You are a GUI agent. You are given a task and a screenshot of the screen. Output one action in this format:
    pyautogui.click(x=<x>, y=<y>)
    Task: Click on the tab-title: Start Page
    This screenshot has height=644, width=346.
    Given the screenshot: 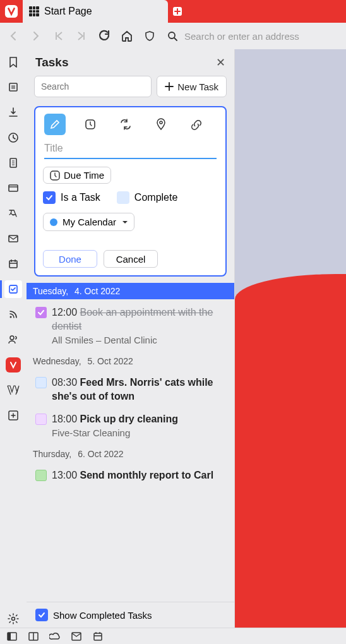 What is the action you would take?
    pyautogui.click(x=68, y=11)
    